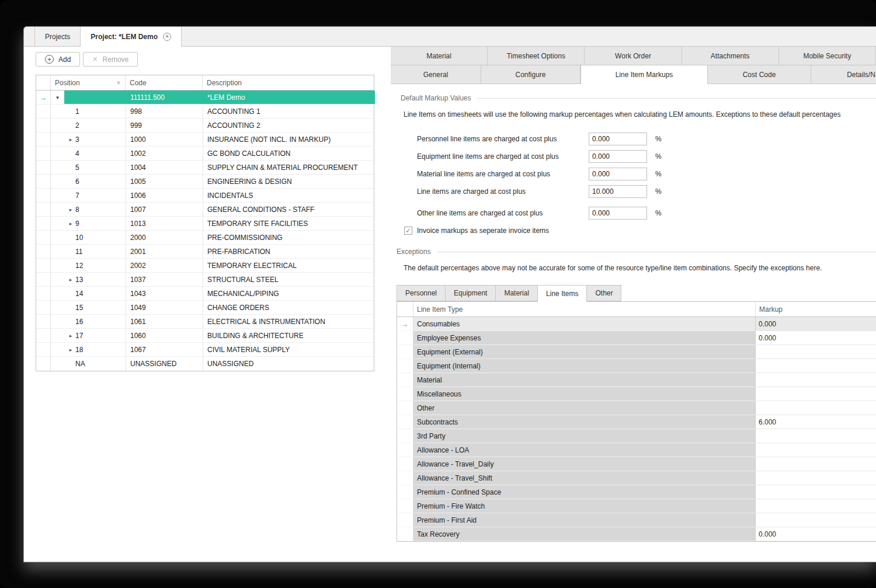 Image resolution: width=876 pixels, height=588 pixels. I want to click on tree-row: 161061ELECTRICAL & INSTRUMENTATION, so click(205, 322).